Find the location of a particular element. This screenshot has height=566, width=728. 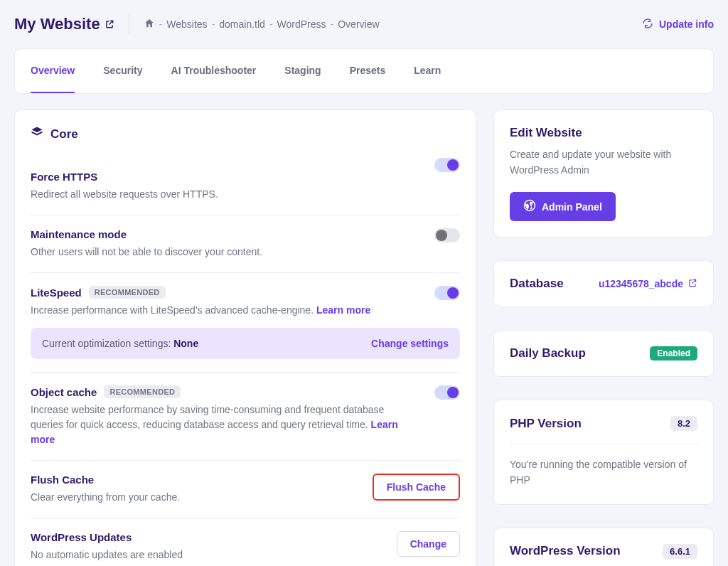

litespeed-title: LiteSpeed is located at coordinates (56, 293).